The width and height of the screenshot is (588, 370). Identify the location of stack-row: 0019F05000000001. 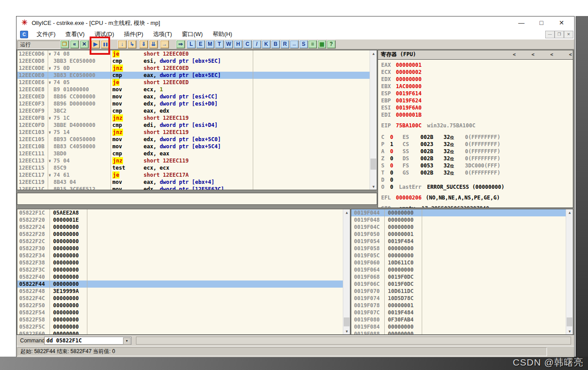
(459, 234).